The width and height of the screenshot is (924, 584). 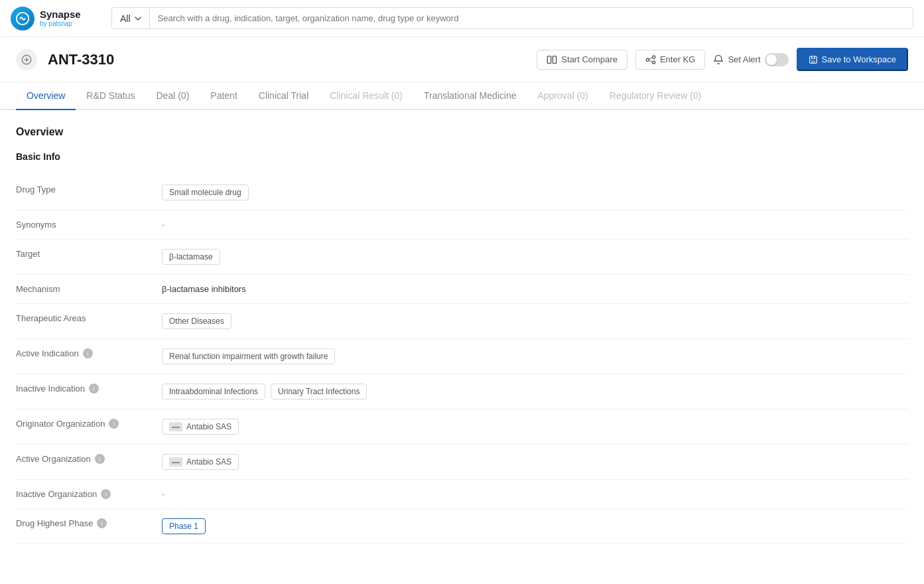 I want to click on inactive-indication-row: Inactive Indication i Intraabdominal Inf…, so click(x=462, y=392).